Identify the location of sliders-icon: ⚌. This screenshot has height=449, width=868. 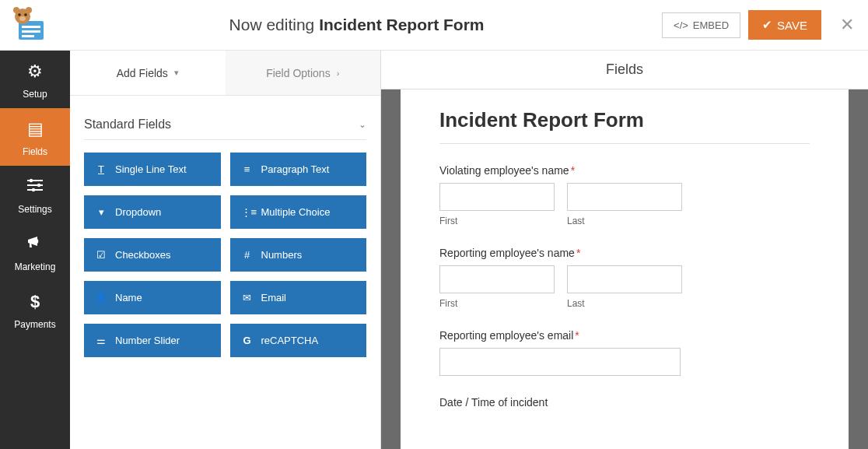
(101, 341).